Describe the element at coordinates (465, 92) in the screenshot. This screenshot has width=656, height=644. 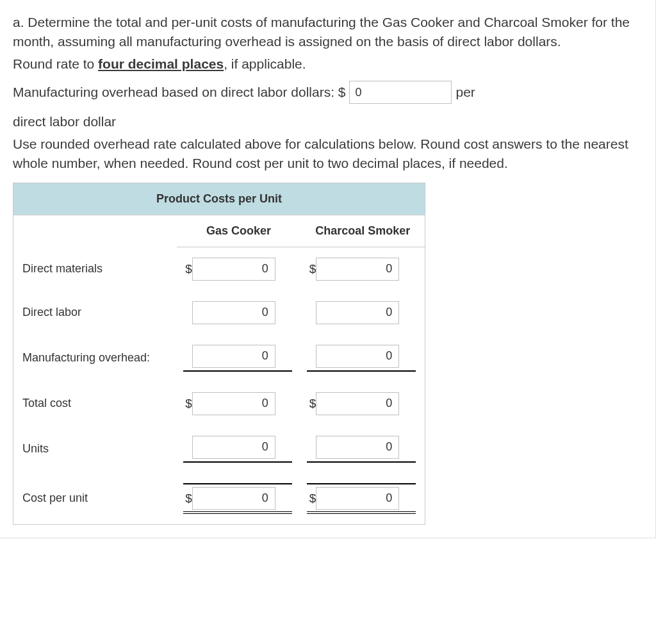
I see `overhead-label-suffix: per` at that location.